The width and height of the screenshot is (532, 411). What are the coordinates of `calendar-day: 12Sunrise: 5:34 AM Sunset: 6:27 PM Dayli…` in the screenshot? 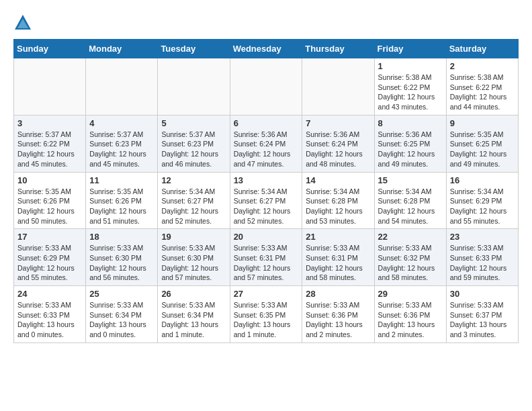 It's located at (193, 200).